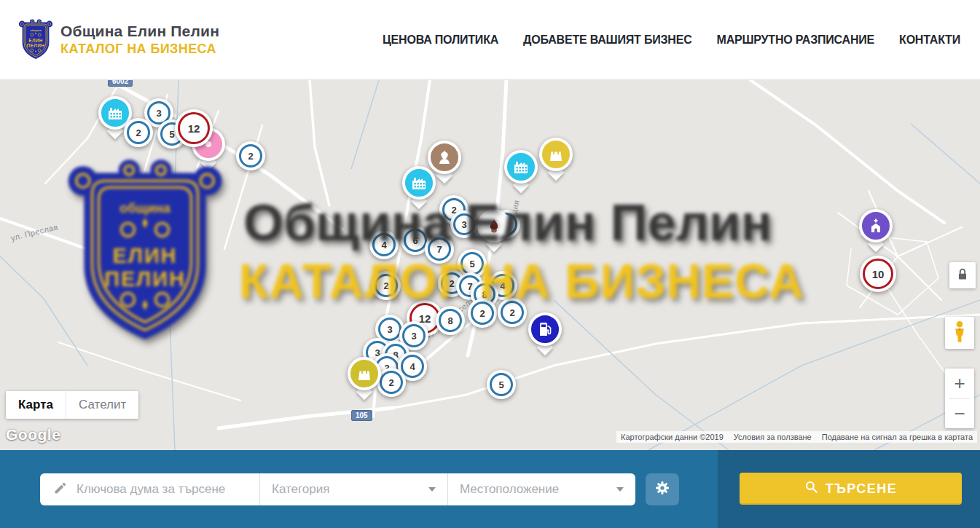 The height and width of the screenshot is (528, 980). What do you see at coordinates (960, 333) in the screenshot?
I see `street-view-pegman-button` at bounding box center [960, 333].